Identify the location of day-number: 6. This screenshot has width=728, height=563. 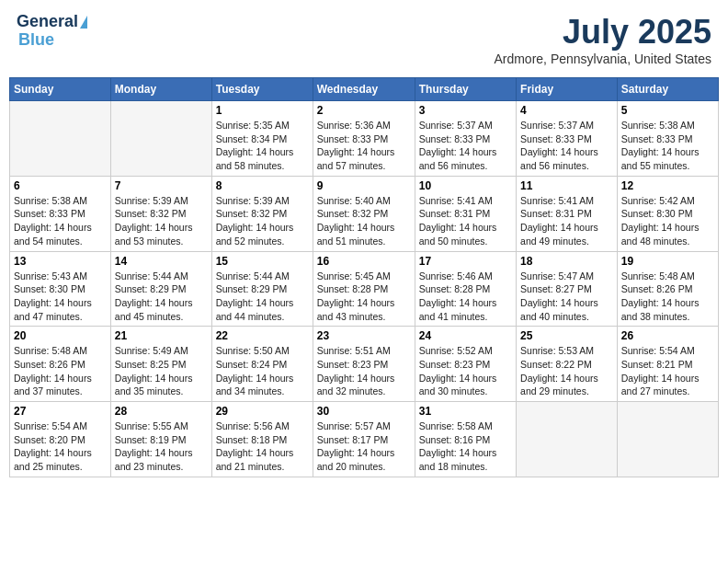
(61, 186).